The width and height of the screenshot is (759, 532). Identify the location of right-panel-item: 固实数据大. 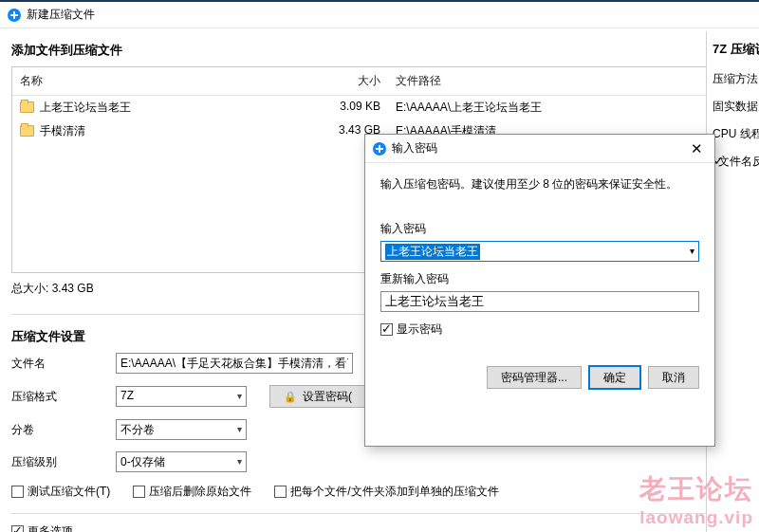
(732, 106).